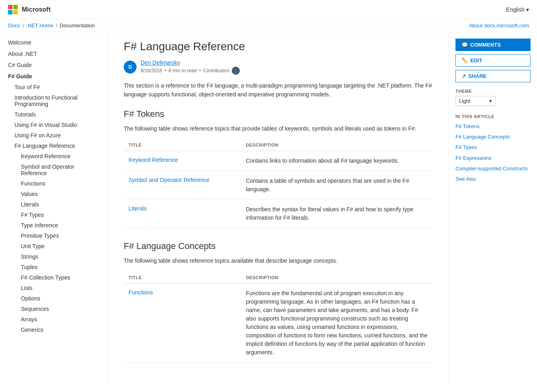 This screenshot has width=537, height=392. Describe the element at coordinates (54, 236) in the screenshot. I see `sidebar-item-primitive-types: Primitive Types` at that location.